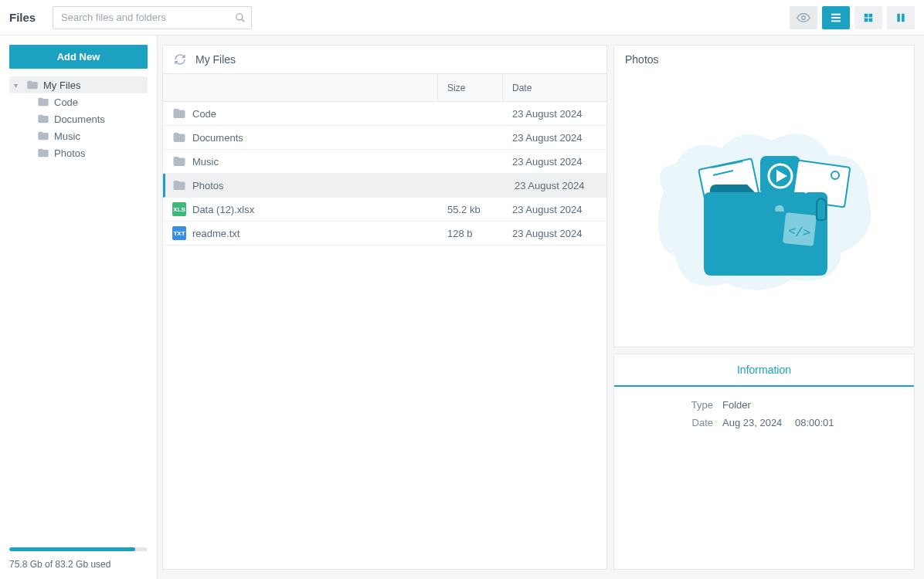 This screenshot has height=579, width=924. What do you see at coordinates (852, 18) in the screenshot?
I see `view-mode-buttons` at bounding box center [852, 18].